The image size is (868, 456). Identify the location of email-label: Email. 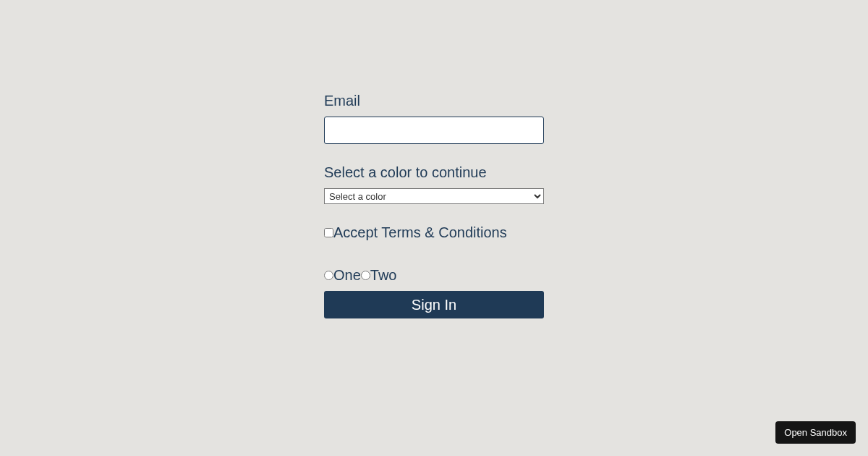
(434, 101).